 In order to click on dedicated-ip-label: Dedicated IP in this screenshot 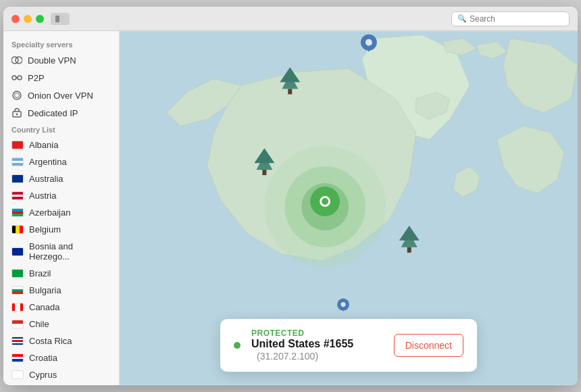, I will do `click(53, 114)`.